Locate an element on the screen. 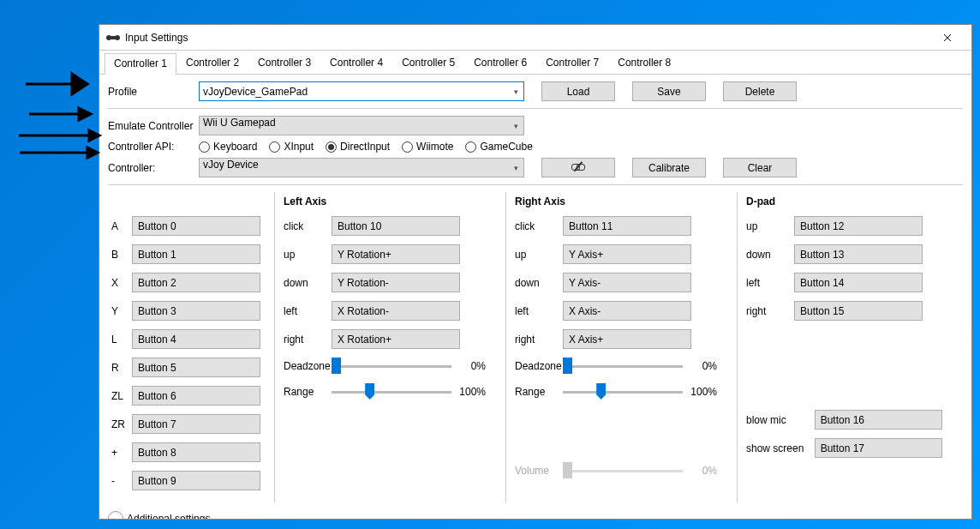 The width and height of the screenshot is (980, 529). titlebar: Input Settings is located at coordinates (535, 38).